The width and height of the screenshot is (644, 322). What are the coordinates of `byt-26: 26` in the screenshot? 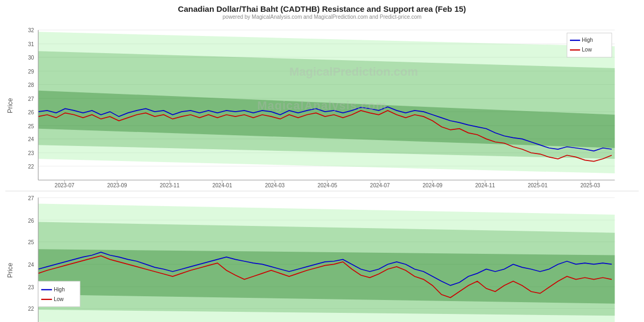 It's located at (31, 220).